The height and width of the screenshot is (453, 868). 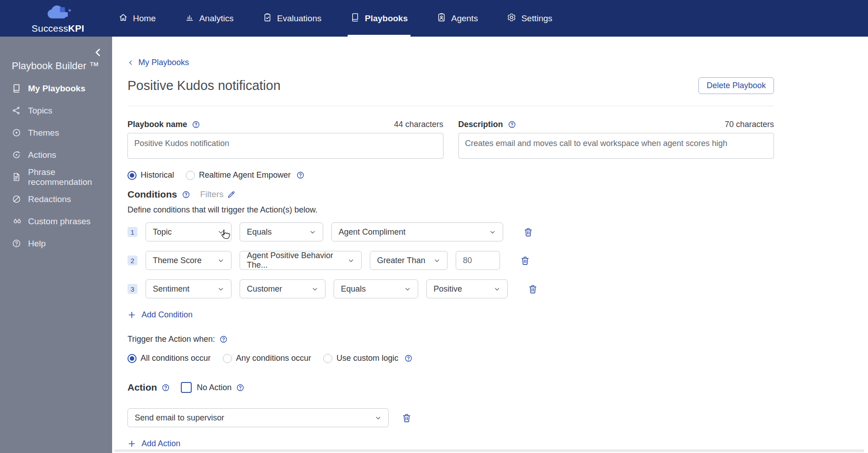 What do you see at coordinates (361, 358) in the screenshot?
I see `radio-use-custom-logic: Use custom logic` at bounding box center [361, 358].